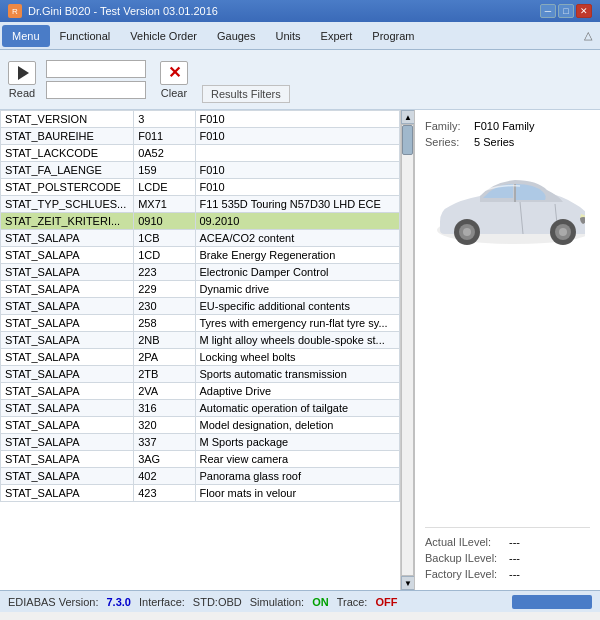 This screenshot has width=600, height=620. Describe the element at coordinates (200, 426) in the screenshot. I see `table-row: STAT_SALAPA320Model designation, deletio…` at that location.